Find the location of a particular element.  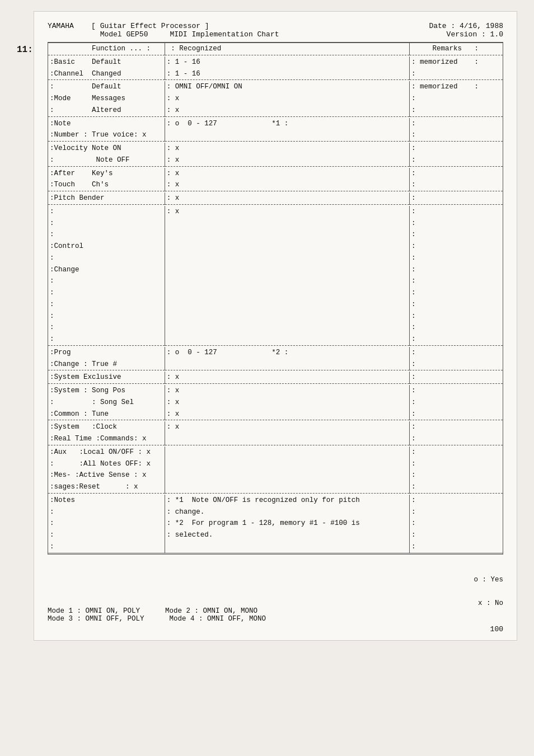

row-note-1: :Note : o 0 - 127 *1 : : is located at coordinates (275, 124).